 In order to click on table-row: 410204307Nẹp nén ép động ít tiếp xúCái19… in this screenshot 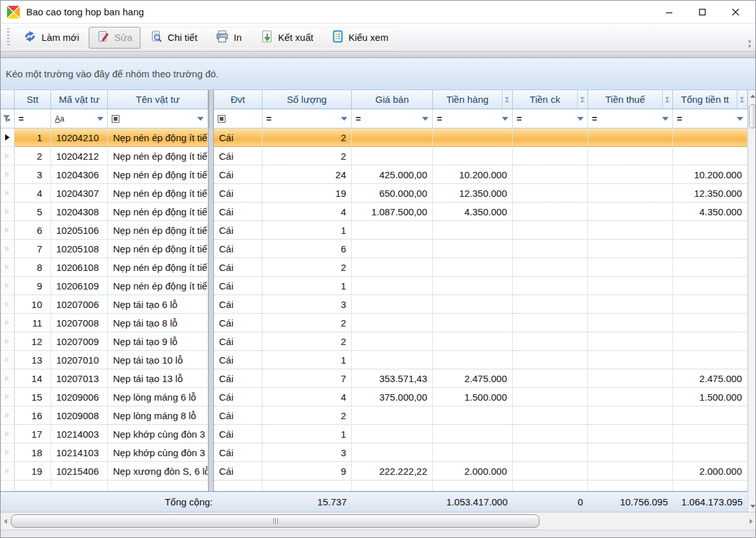, I will do `click(374, 193)`.